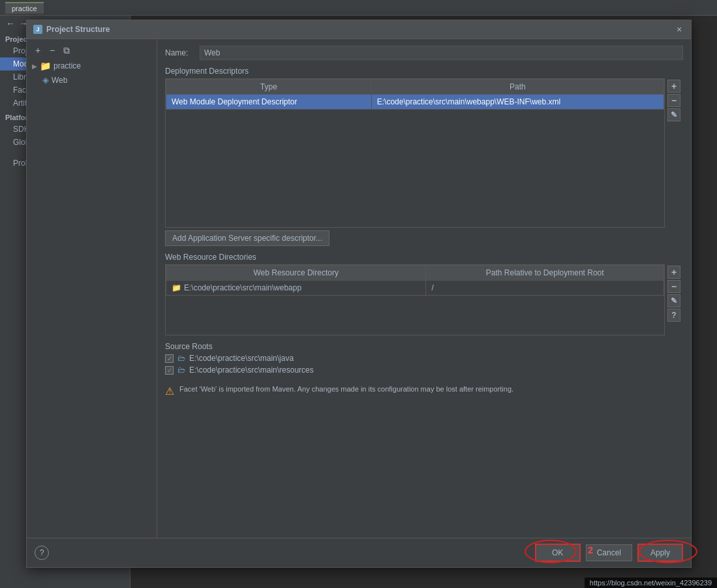  Describe the element at coordinates (424, 71) in the screenshot. I see `deployment-section-title: Deployment Descriptors` at that location.